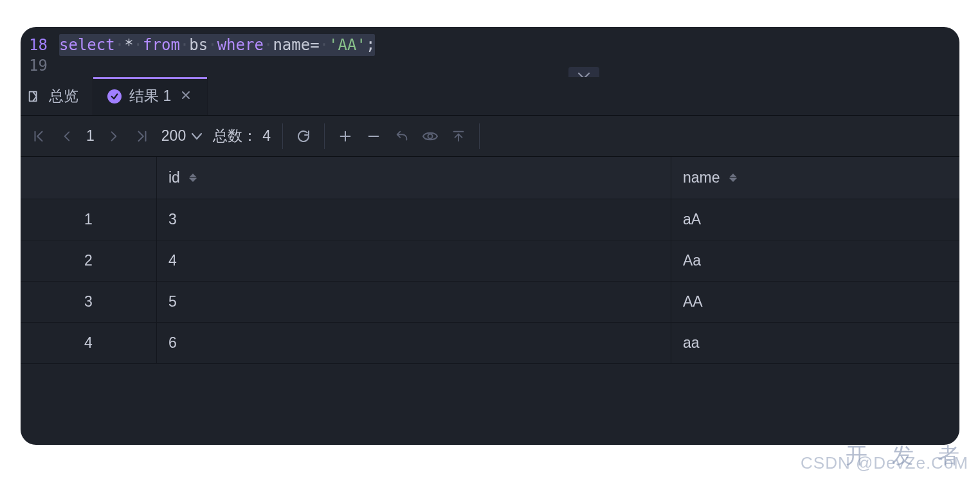 The image size is (980, 477). Describe the element at coordinates (414, 261) in the screenshot. I see `cell-id: 4` at that location.